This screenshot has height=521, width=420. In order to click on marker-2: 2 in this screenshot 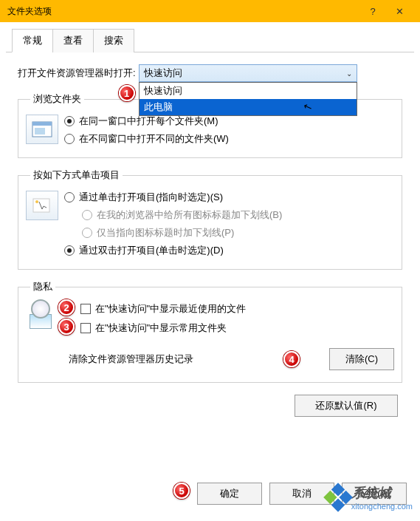, I will do `click(66, 307)`.